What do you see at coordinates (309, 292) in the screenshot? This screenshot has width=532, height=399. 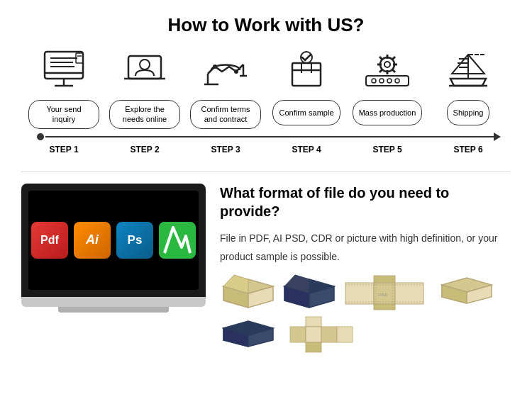 I see `box-2-svg` at bounding box center [309, 292].